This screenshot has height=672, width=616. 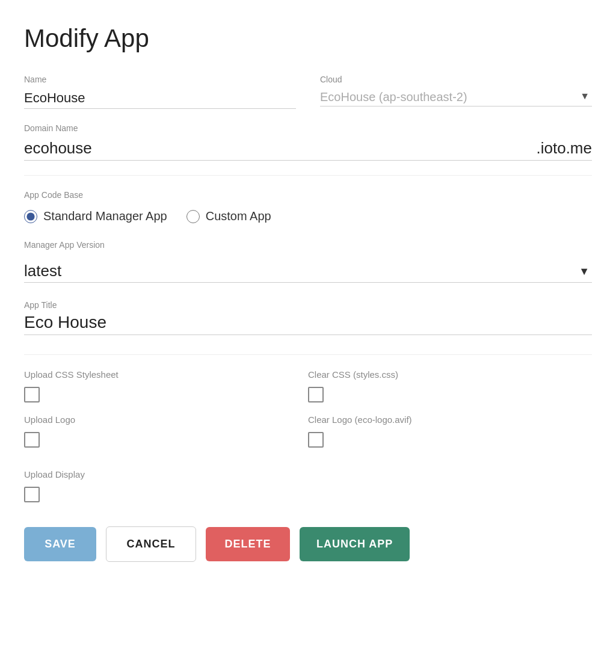 What do you see at coordinates (229, 217) in the screenshot?
I see `radio-custom-option: Custom App` at bounding box center [229, 217].